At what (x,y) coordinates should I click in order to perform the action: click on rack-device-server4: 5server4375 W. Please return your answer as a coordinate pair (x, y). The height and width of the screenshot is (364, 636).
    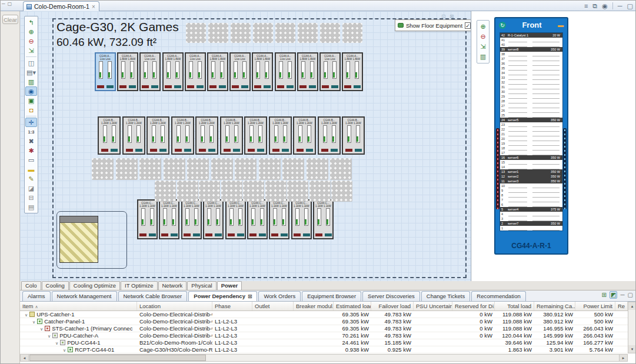
    Looking at the image, I should click on (531, 209).